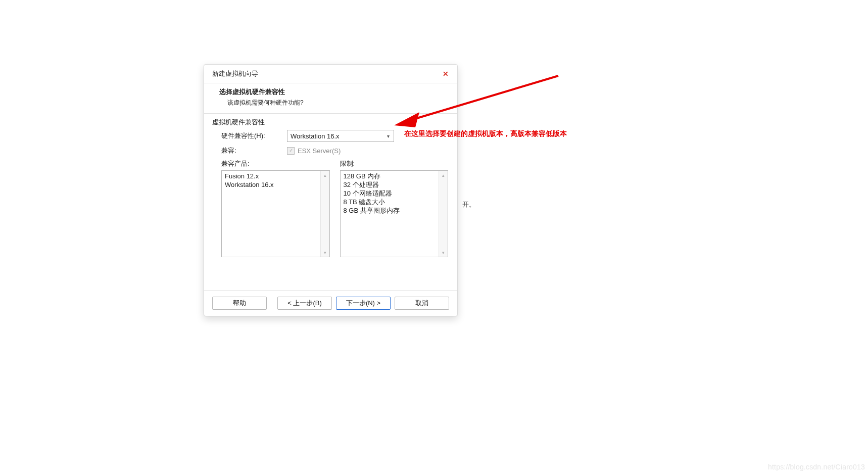 This screenshot has width=868, height=474. I want to click on annotation-text: 在这里选择要创建的虚拟机版本，高版本兼容低版本, so click(486, 134).